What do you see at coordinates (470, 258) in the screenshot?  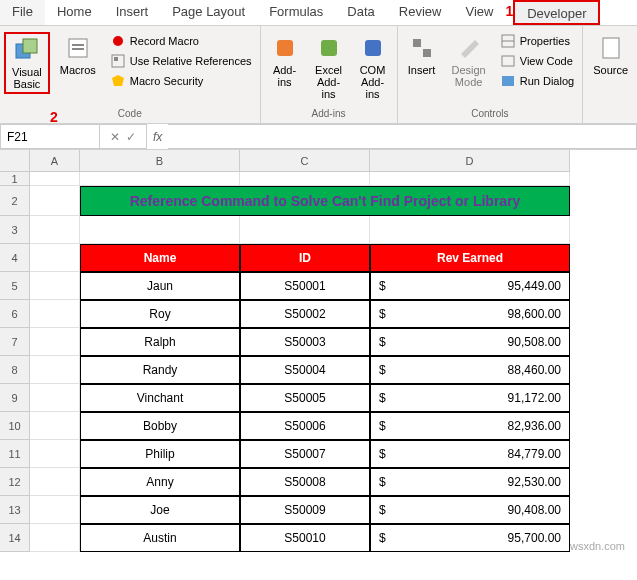 I see `table-header-rev: Rev Earned` at bounding box center [470, 258].